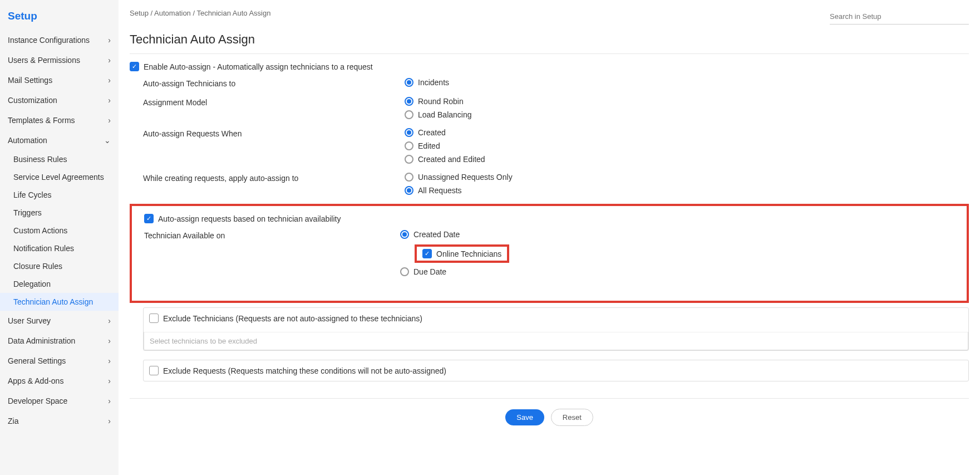  I want to click on nav-label: Zia, so click(13, 421).